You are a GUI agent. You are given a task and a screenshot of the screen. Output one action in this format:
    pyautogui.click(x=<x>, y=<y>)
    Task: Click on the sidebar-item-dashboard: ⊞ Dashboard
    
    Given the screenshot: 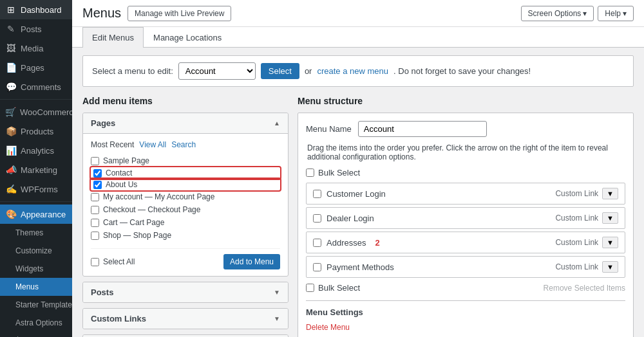 What is the action you would take?
    pyautogui.click(x=36, y=10)
    